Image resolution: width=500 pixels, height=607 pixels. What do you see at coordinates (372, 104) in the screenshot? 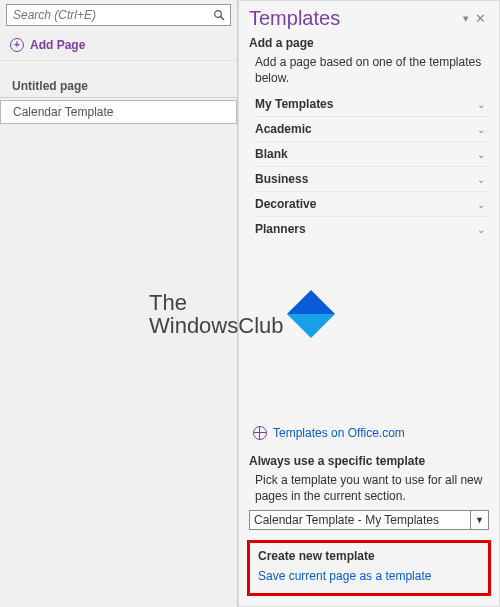
I see `category-my-templates: My Templates ⌄` at bounding box center [372, 104].